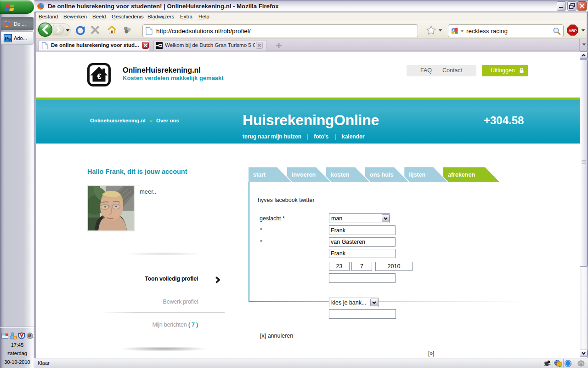 Image resolution: width=588 pixels, height=368 pixels. I want to click on svg-text: Ps, so click(8, 38).